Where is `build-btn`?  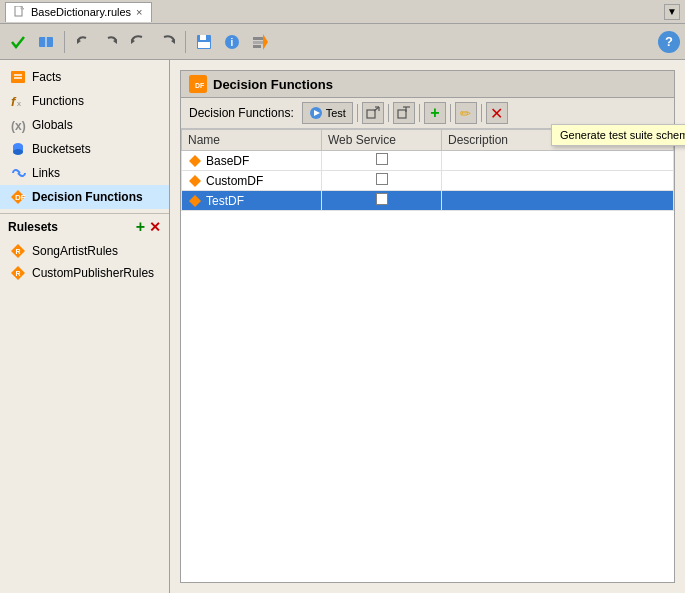
build-btn is located at coordinates (260, 42).